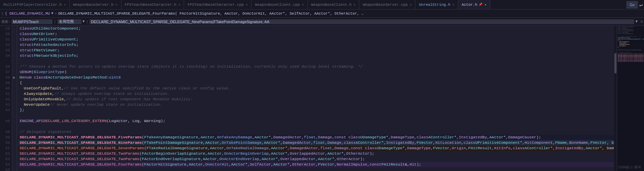  What do you see at coordinates (6, 94) in the screenshot?
I see `gutter-line-41: 41` at bounding box center [6, 94].